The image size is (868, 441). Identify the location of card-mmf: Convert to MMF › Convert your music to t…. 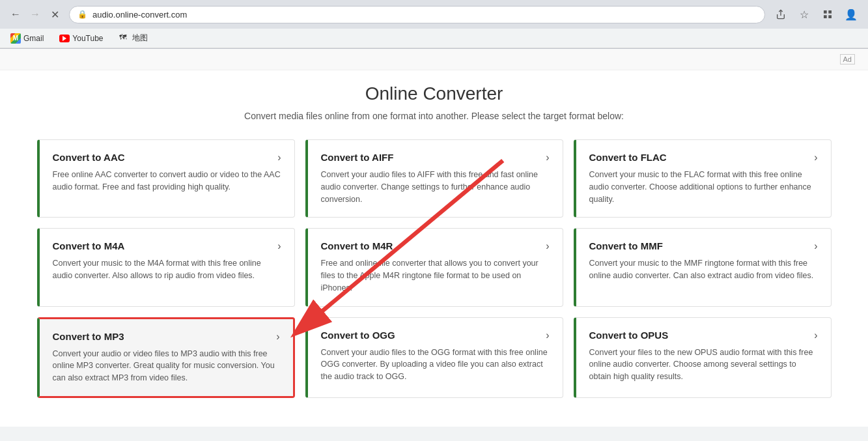
(703, 267).